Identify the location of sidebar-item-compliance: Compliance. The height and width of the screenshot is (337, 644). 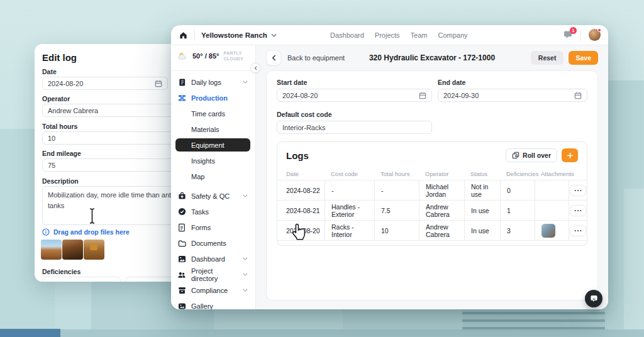
(213, 290).